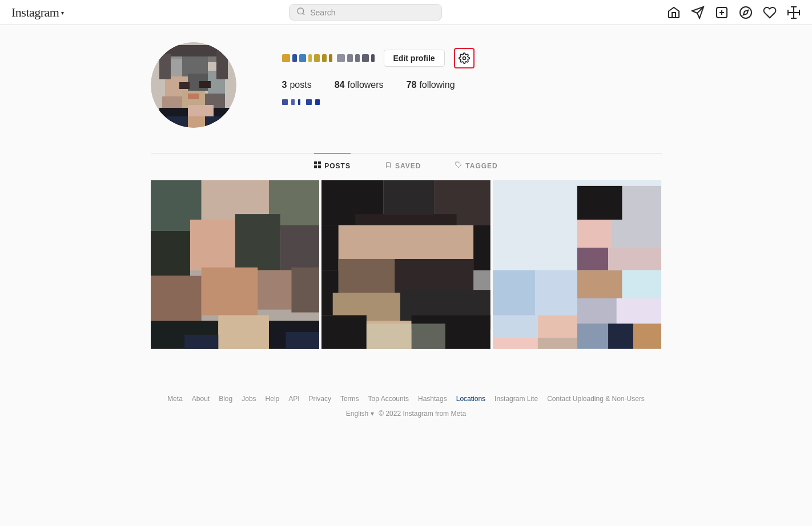  Describe the element at coordinates (698, 13) in the screenshot. I see `send-icon` at that location.